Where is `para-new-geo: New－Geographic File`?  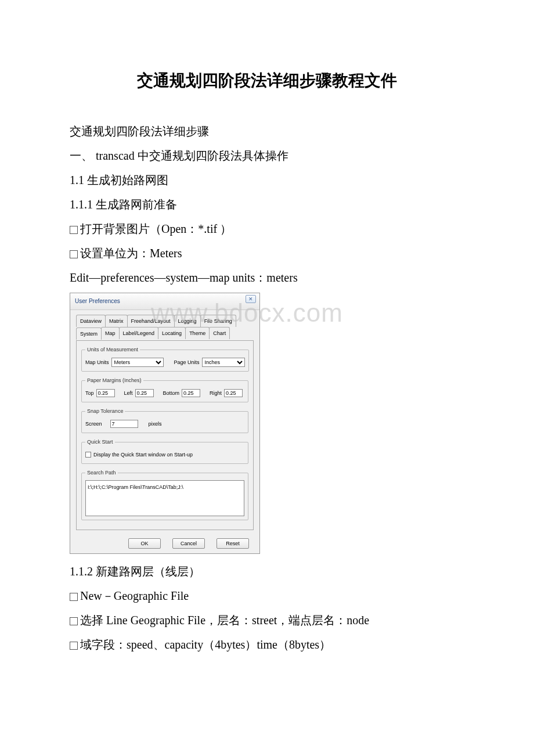
para-new-geo: New－Geographic File is located at coordinates (267, 596).